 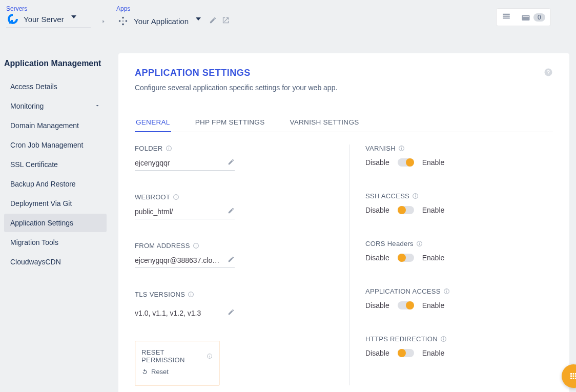 What do you see at coordinates (178, 260) in the screenshot?
I see `from-value: ejcenygqqr@388637.clou…` at bounding box center [178, 260].